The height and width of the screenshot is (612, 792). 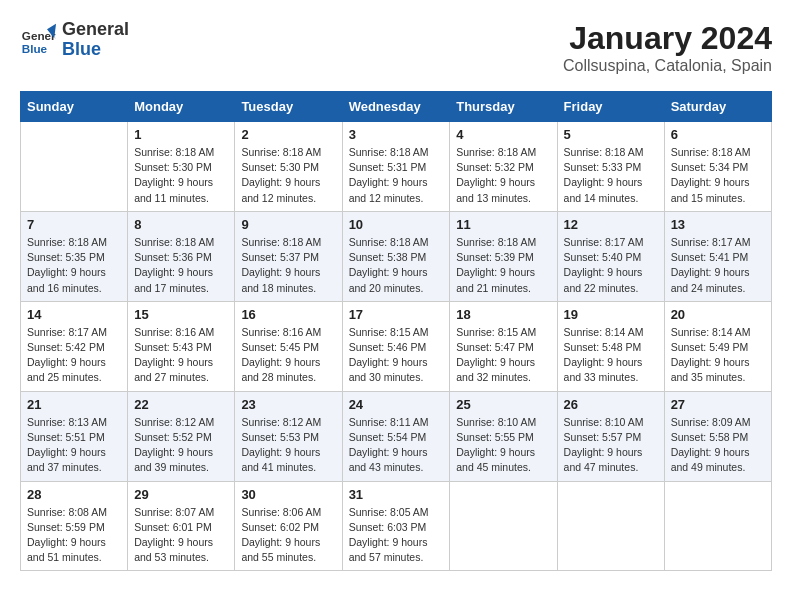 What do you see at coordinates (181, 446) in the screenshot?
I see `day-info: Sunrise: 8:12 AMSunset: 5:52 PMDaylight:…` at bounding box center [181, 446].